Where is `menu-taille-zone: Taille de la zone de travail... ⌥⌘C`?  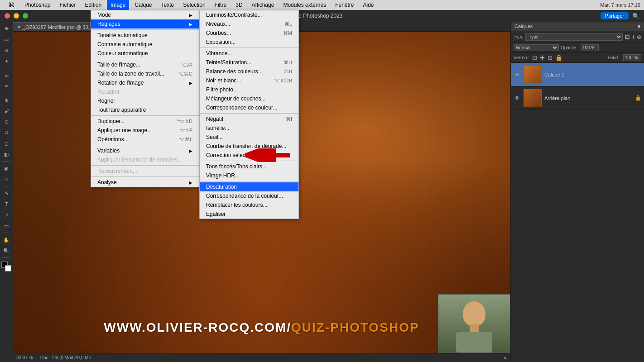
menu-taille-zone: Taille de la zone de travail... ⌥⌘C is located at coordinates (145, 74).